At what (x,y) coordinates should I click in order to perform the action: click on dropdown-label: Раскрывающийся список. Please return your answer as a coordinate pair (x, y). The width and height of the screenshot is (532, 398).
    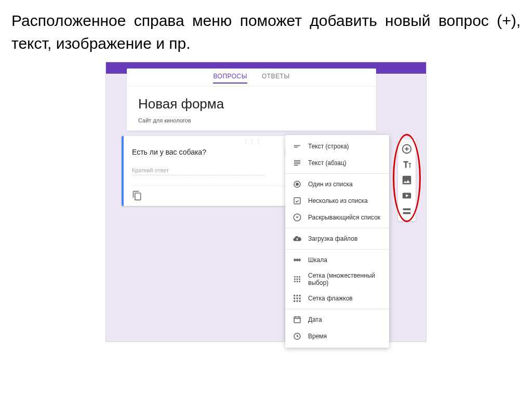
    Looking at the image, I should click on (344, 217).